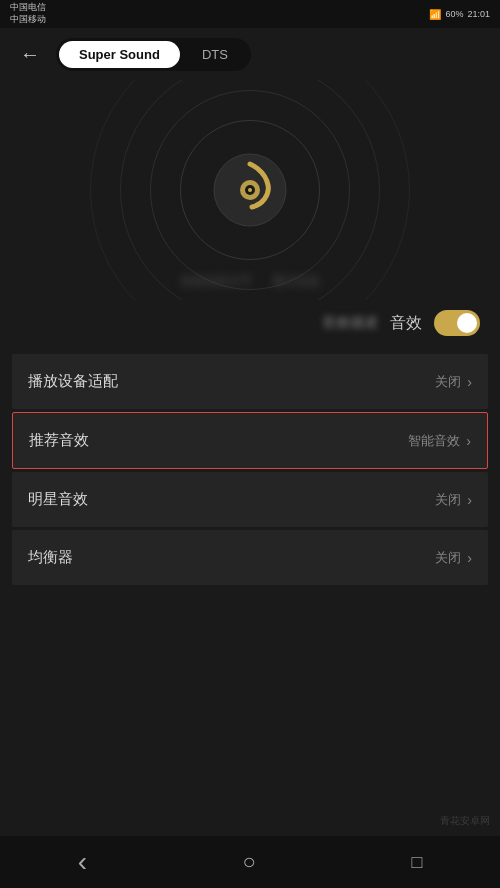 This screenshot has height=888, width=500. I want to click on nav-back-button: ‹, so click(82, 862).